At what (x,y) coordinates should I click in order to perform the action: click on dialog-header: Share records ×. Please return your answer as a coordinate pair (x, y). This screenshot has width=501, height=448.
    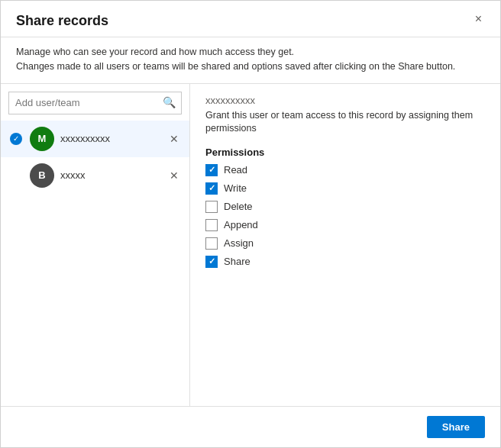
    Looking at the image, I should click on (250, 19).